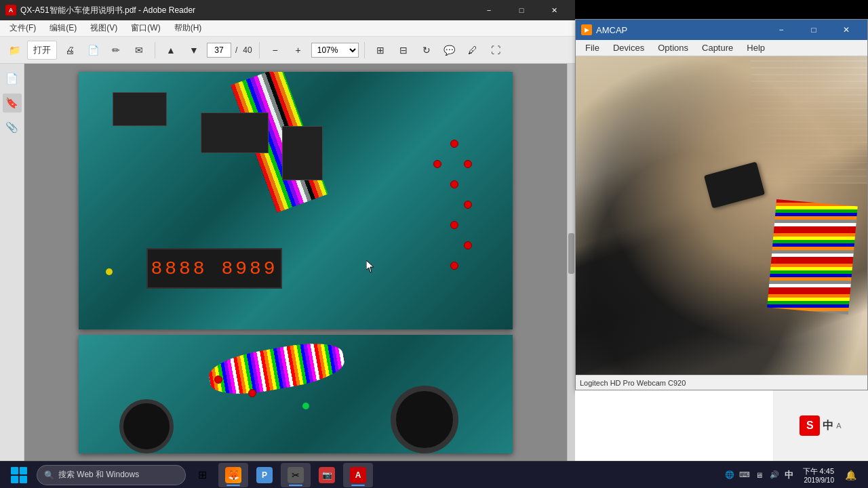 The height and width of the screenshot is (488, 868). Describe the element at coordinates (171, 50) in the screenshot. I see `nav-up-button: ▲` at that location.